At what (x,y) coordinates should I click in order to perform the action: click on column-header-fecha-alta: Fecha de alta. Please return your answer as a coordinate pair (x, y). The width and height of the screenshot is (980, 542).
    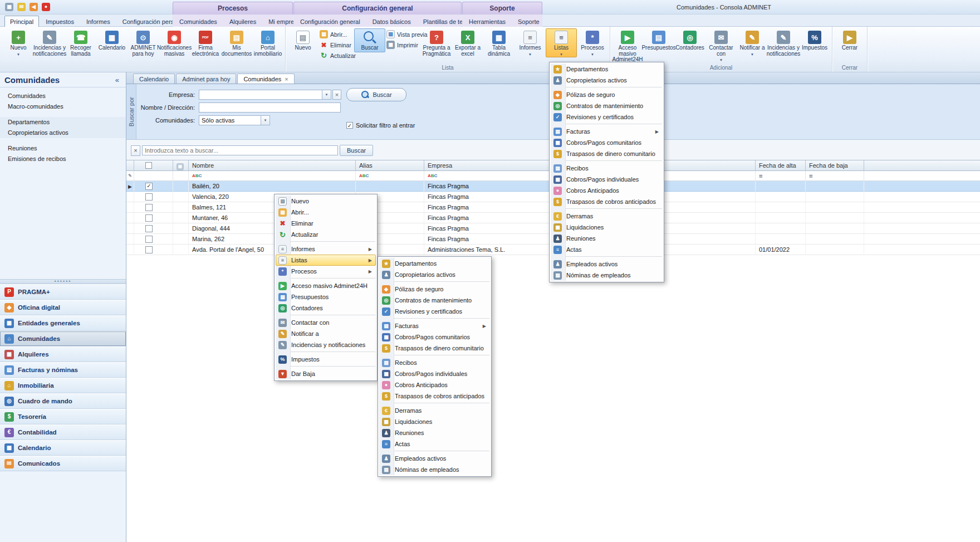
    Looking at the image, I should click on (781, 166).